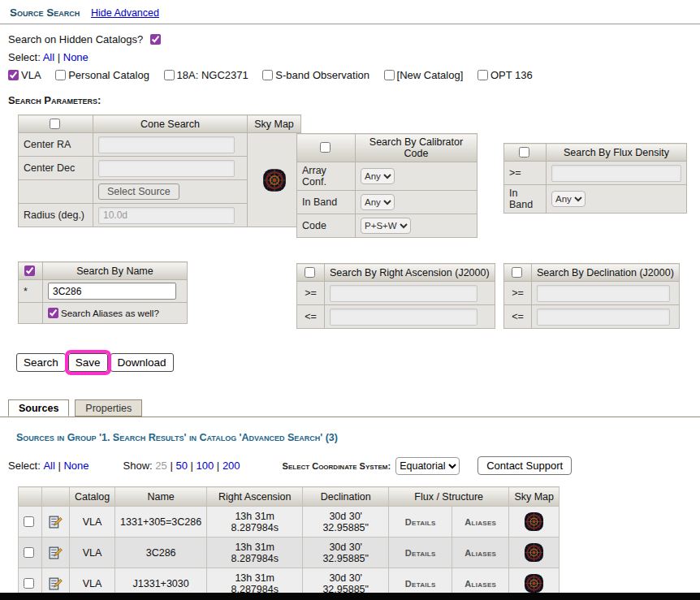 This screenshot has height=600, width=700. What do you see at coordinates (56, 497) in the screenshot?
I see `header-edit-col` at bounding box center [56, 497].